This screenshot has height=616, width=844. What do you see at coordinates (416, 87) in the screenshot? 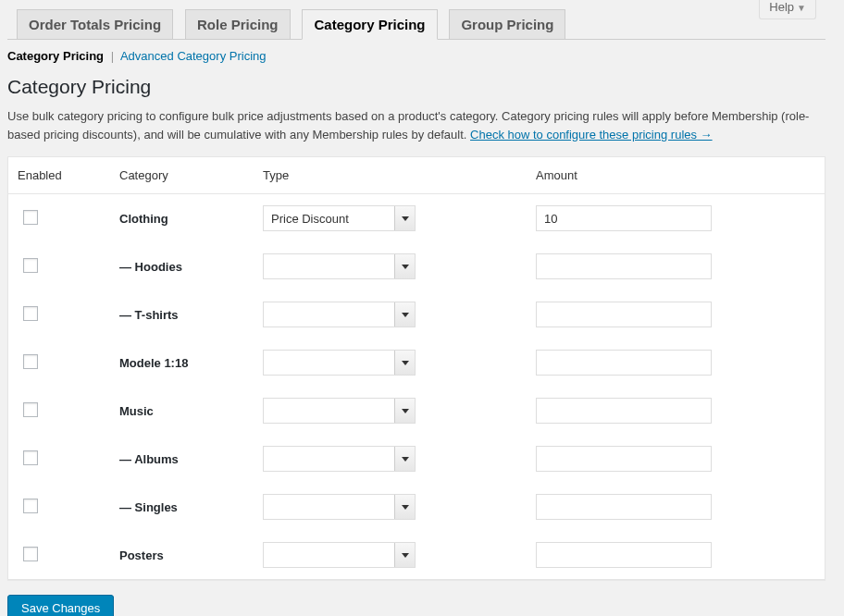
I see `section-title: Category Pricing` at bounding box center [416, 87].